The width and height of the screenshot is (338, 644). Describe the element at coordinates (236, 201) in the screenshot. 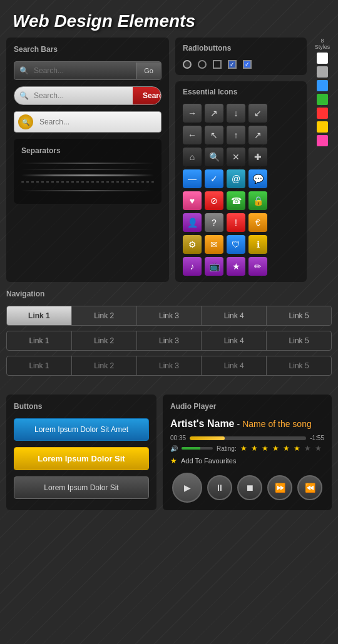

I see `icon-btn-18: ☎` at that location.